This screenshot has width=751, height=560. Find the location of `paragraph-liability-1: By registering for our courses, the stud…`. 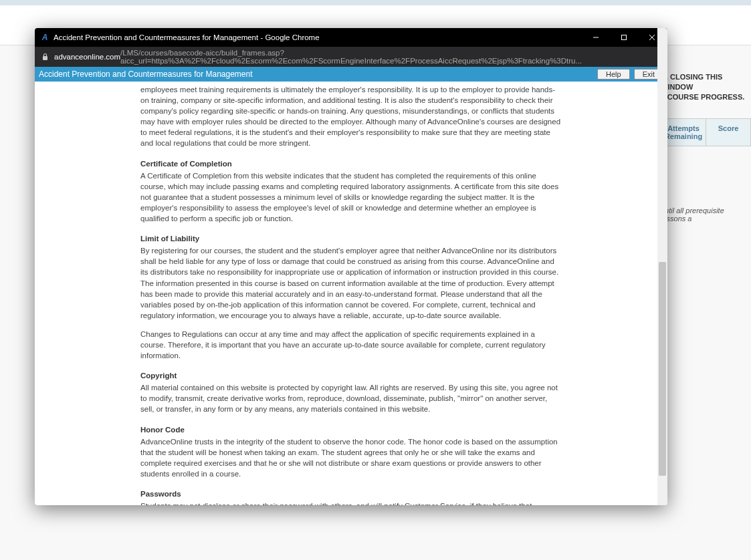

paragraph-liability-1: By registering for our courses, the stud… is located at coordinates (351, 283).